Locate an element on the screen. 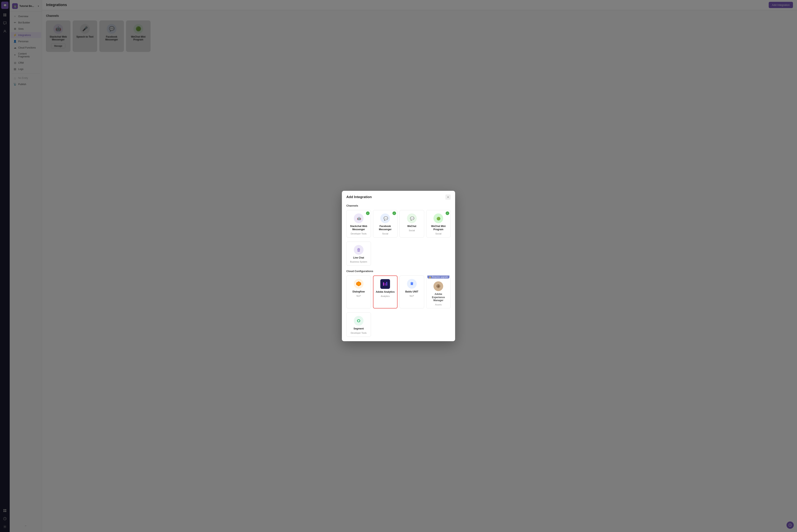  wechat-modal-name: WeChat is located at coordinates (412, 226).